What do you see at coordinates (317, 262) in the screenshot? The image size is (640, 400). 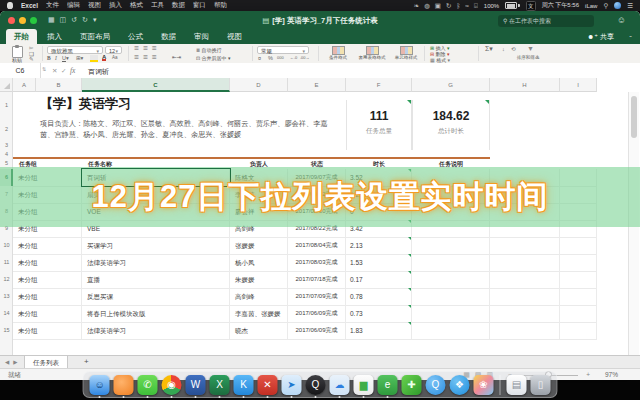 I see `cell-status: 2017/08/03完成` at bounding box center [317, 262].